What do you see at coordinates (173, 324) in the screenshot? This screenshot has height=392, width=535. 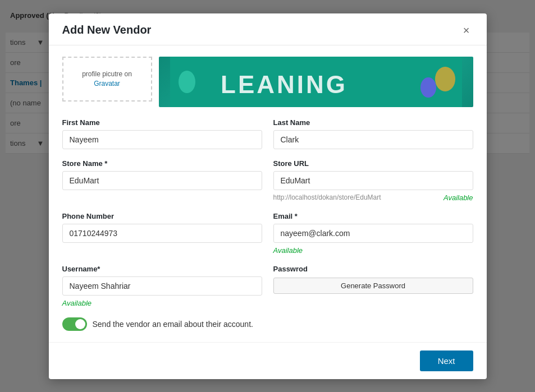 I see `email-toggle-label: Send the vendor an email about their acc…` at bounding box center [173, 324].